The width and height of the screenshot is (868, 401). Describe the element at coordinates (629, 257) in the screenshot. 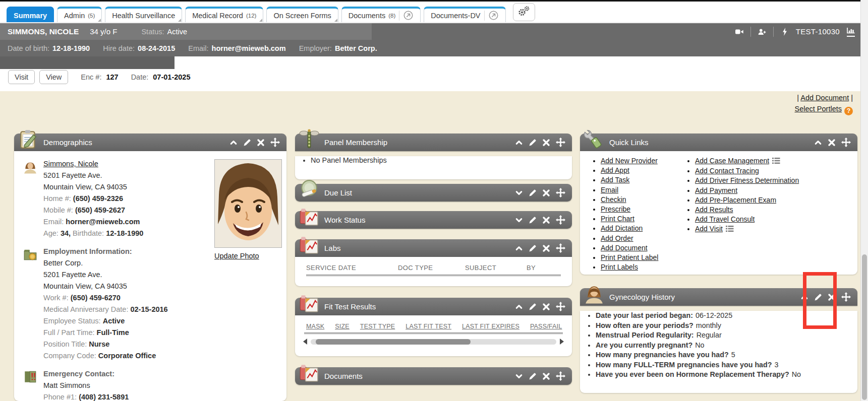

I see `quick-link: Print Patient Label` at that location.